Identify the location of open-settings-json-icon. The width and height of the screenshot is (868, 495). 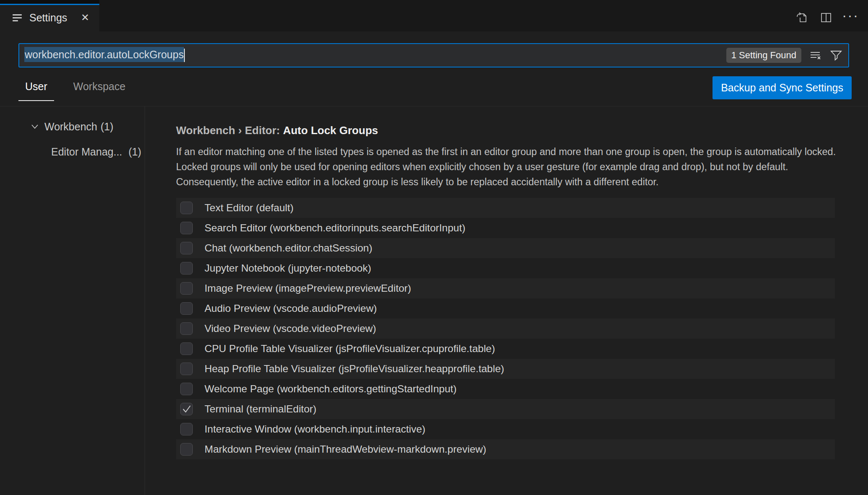
(802, 18).